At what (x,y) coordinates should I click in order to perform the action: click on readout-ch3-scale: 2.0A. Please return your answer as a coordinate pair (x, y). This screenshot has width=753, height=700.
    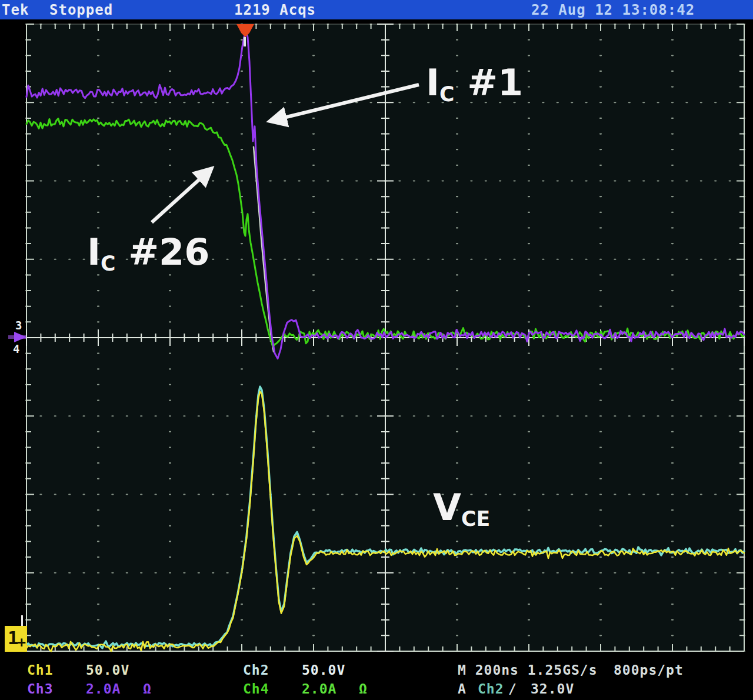
    Looking at the image, I should click on (104, 689).